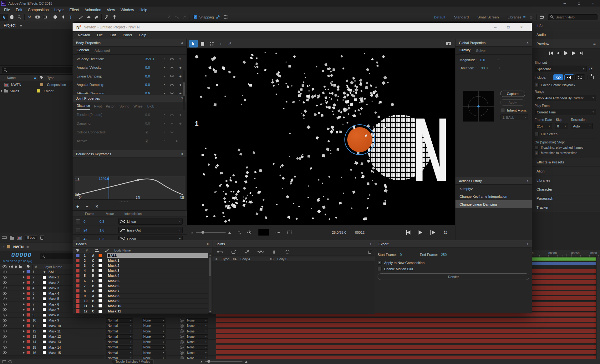  Describe the element at coordinates (157, 271) in the screenshot. I see `body-name: Mask 3` at that location.